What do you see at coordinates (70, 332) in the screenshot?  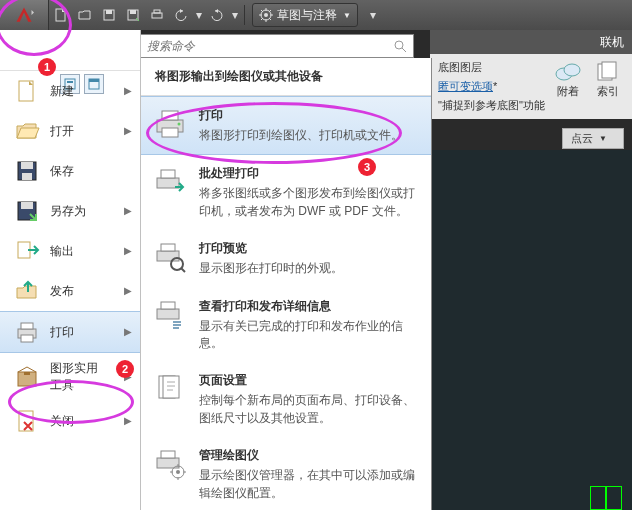 I see `menu-print: 打印 ▶` at bounding box center [70, 332].